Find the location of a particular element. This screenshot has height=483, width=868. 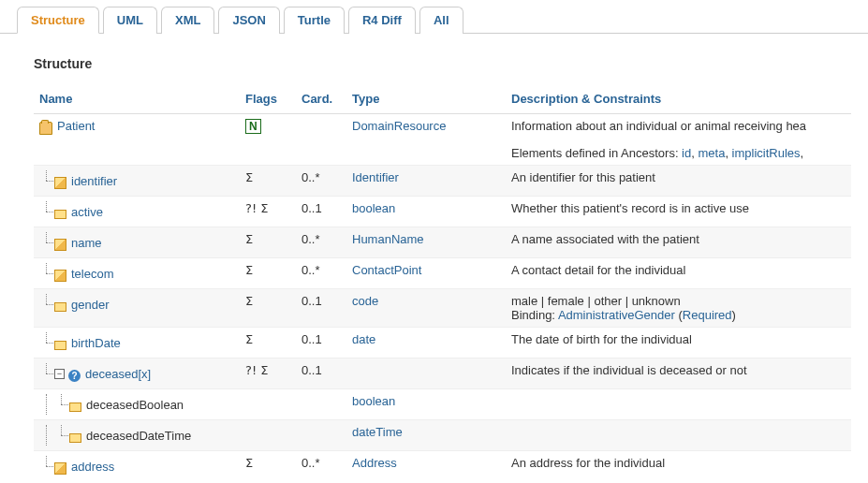

row-deceasedboolean: deceasedBooleanboolean is located at coordinates (442, 404).